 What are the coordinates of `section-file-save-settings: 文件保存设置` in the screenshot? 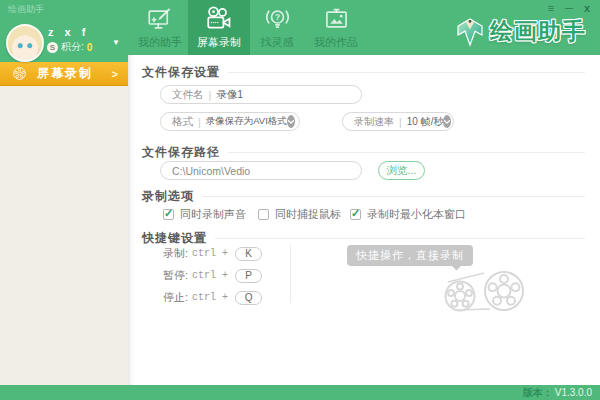 It's located at (364, 72).